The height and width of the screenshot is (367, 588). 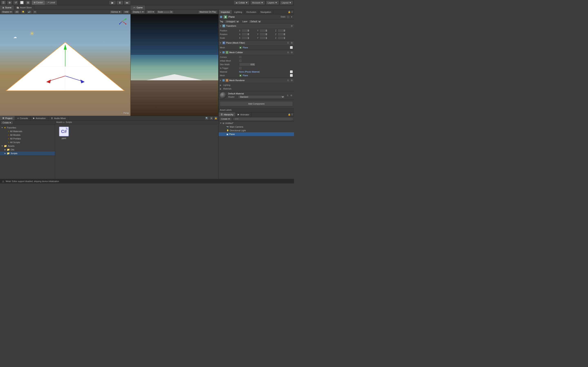 What do you see at coordinates (261, 97) in the screenshot?
I see `shader-select: Standard` at bounding box center [261, 97].